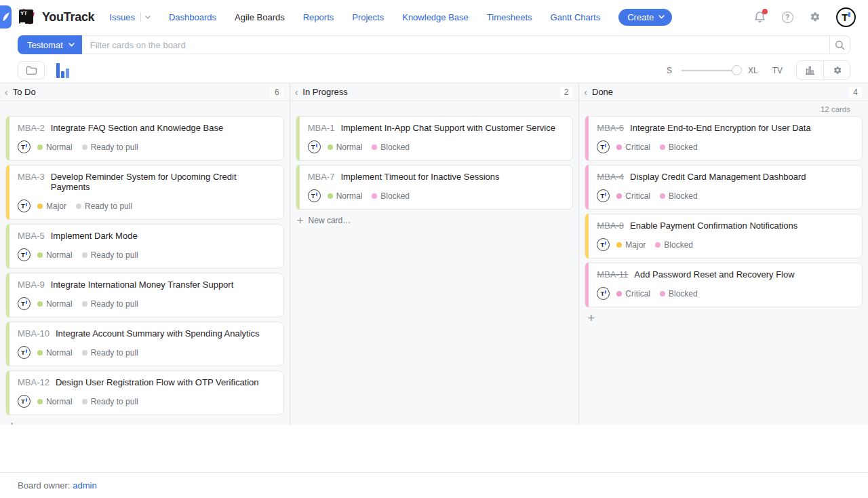  I want to click on nav-item-knowledge-base: Knowledge Base, so click(435, 18).